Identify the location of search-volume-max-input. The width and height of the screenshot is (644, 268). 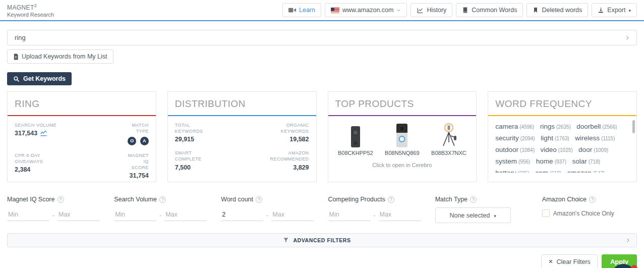
(186, 215).